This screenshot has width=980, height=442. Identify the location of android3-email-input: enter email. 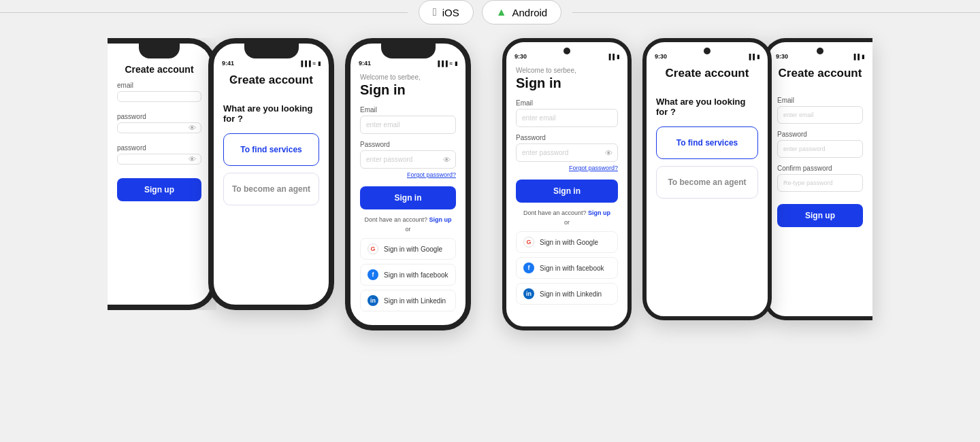
(820, 115).